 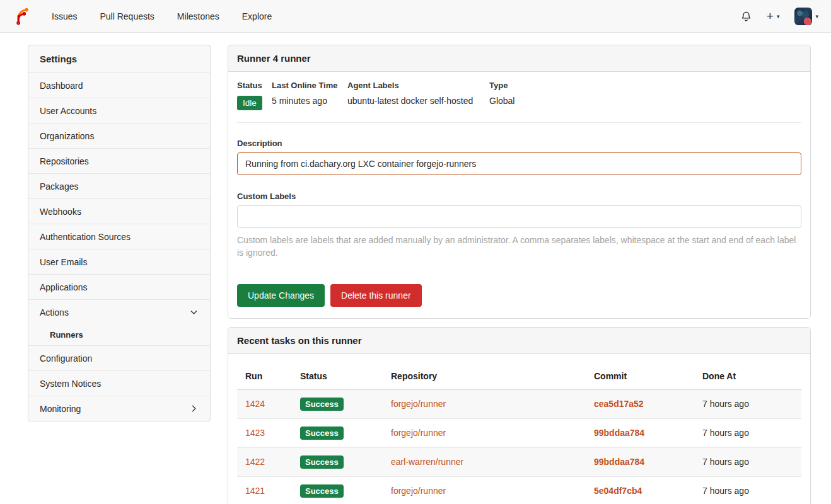 What do you see at coordinates (770, 16) in the screenshot?
I see `plus-icon: +` at bounding box center [770, 16].